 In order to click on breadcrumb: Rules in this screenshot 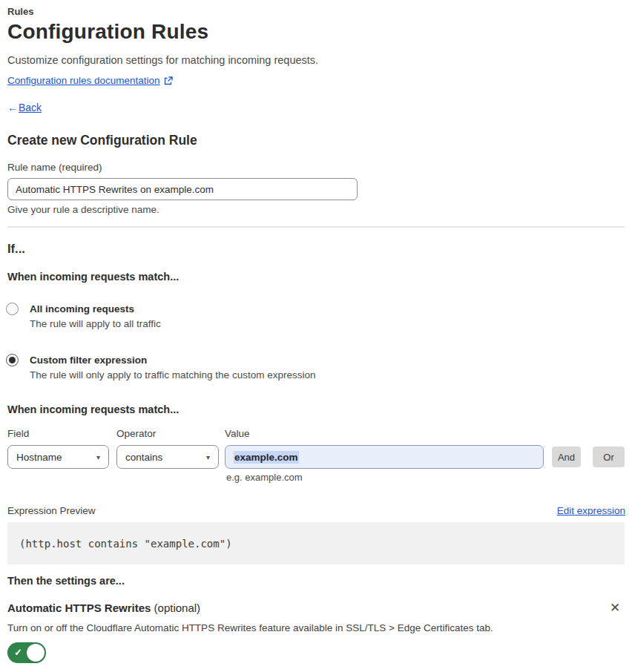, I will do `click(21, 12)`.